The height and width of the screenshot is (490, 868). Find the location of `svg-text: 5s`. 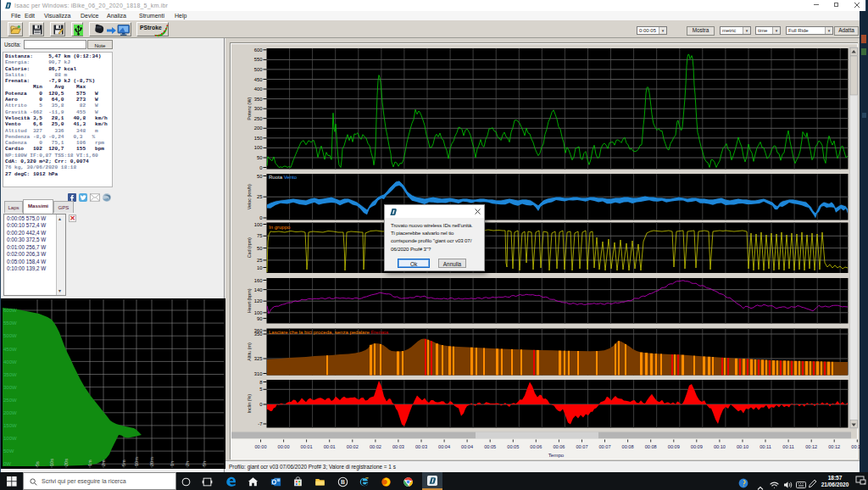

svg-text: 5s is located at coordinates (37, 464).